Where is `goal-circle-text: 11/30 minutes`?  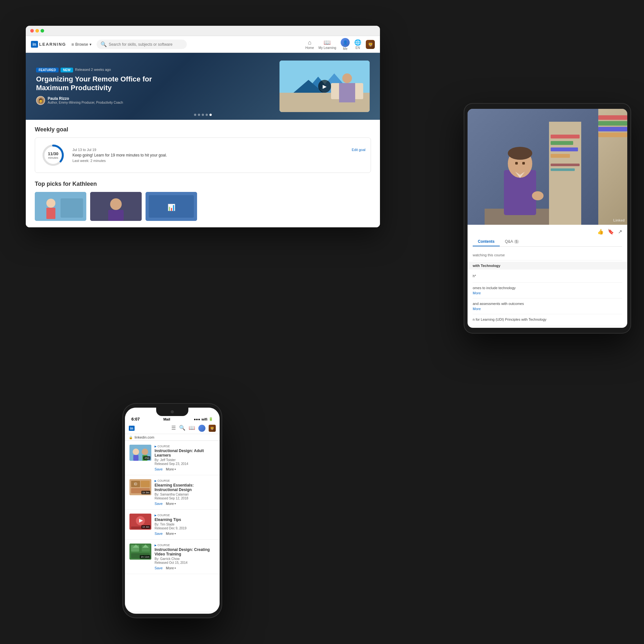 goal-circle-text: 11/30 minutes is located at coordinates (53, 155).